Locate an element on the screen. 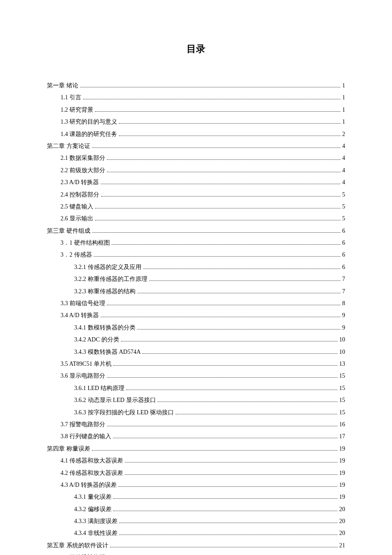 The image size is (392, 555). toc-entry-label: 3.3 前端信号处理 is located at coordinates (83, 304).